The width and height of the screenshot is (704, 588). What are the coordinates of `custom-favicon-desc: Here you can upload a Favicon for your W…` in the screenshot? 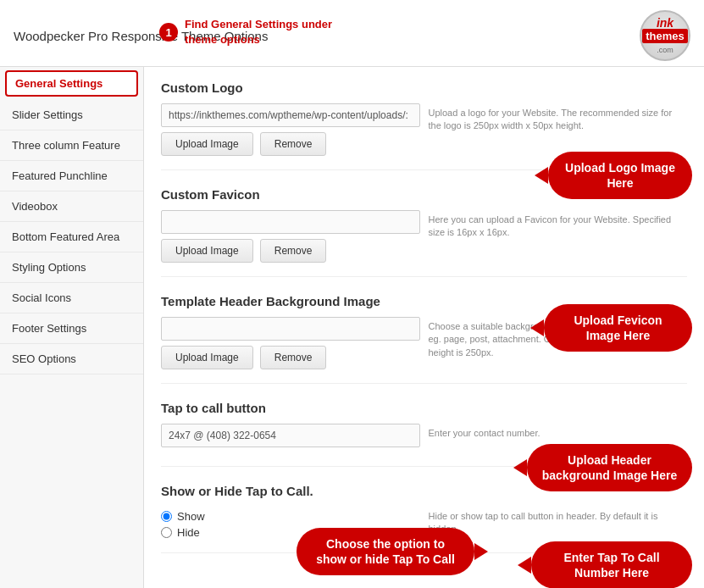 It's located at (558, 225).